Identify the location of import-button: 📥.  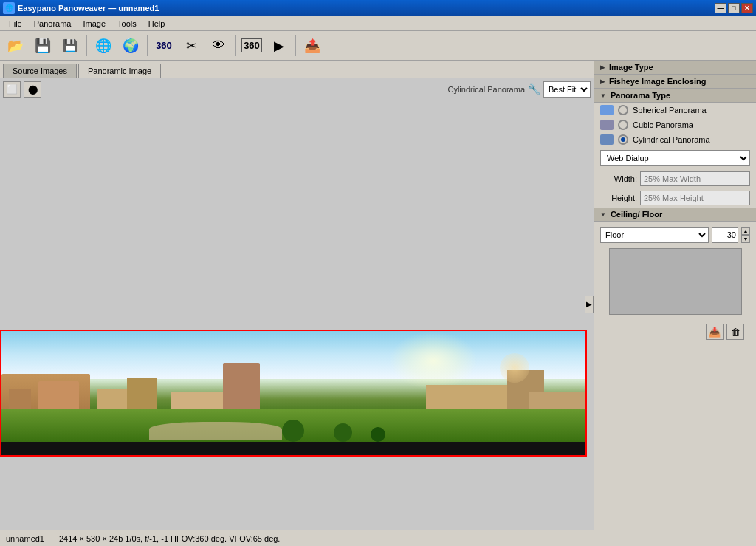
(715, 332).